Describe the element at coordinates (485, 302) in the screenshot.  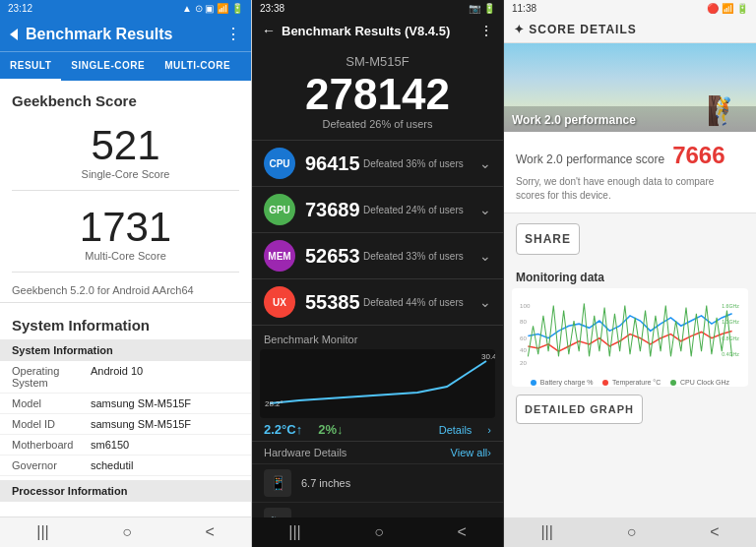
I see `p2-ux-chevron: ⌄` at that location.